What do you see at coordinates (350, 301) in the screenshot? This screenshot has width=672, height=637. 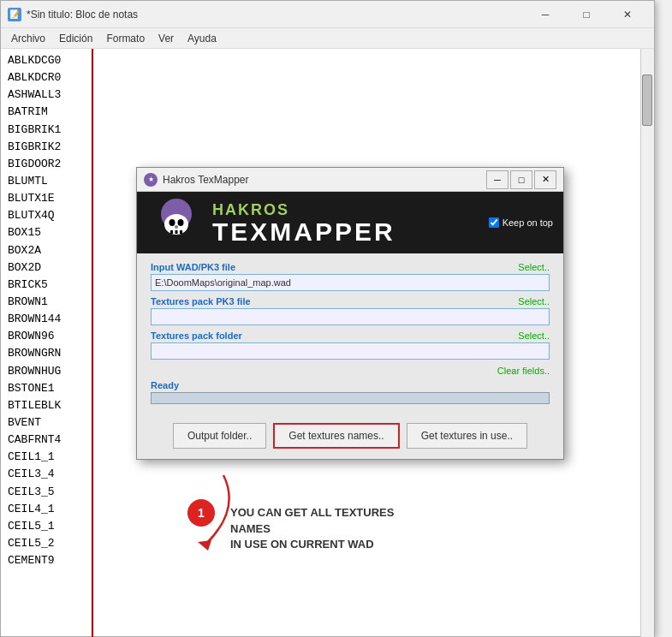 I see `textures-pk3-label-row: Textures pack PK3 file Select..` at bounding box center [350, 301].